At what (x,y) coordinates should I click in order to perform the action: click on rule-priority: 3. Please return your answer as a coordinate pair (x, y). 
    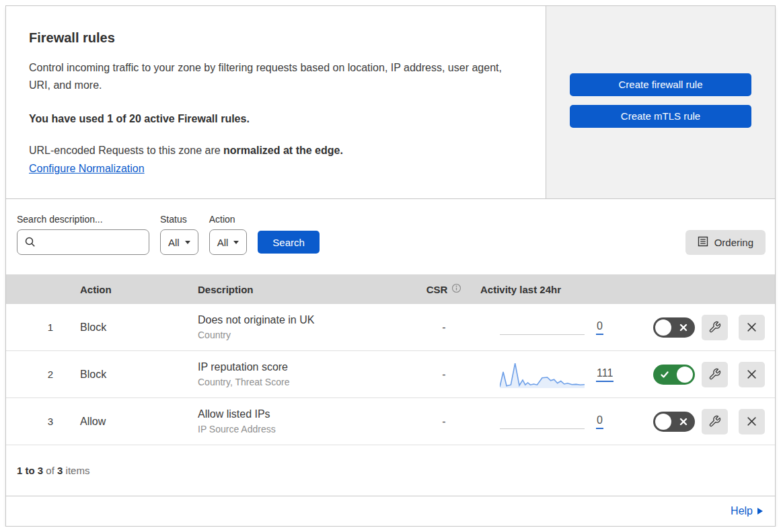
    Looking at the image, I should click on (40, 421).